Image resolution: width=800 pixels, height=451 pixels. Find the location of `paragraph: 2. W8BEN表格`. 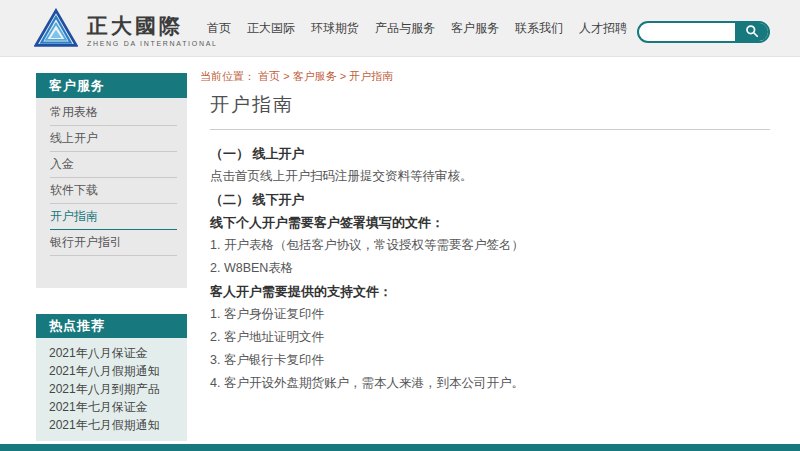

paragraph: 2. W8BEN表格 is located at coordinates (490, 268).